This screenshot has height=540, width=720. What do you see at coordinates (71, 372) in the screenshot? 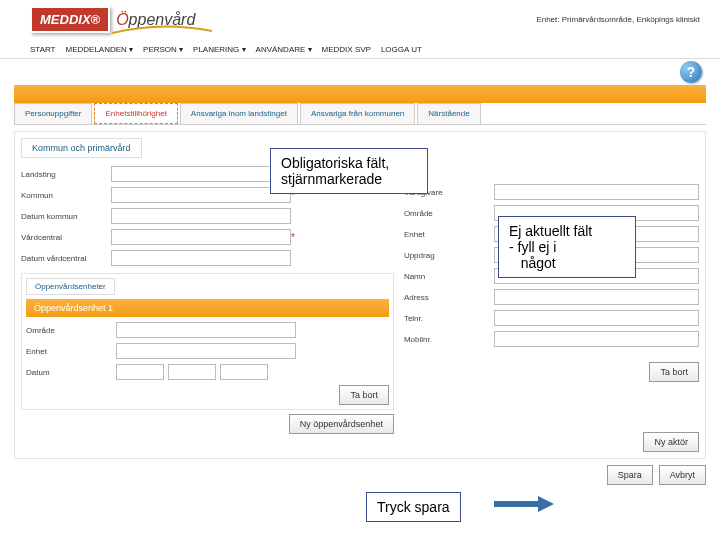
I see `label-ov-datum: Datum` at bounding box center [71, 372].